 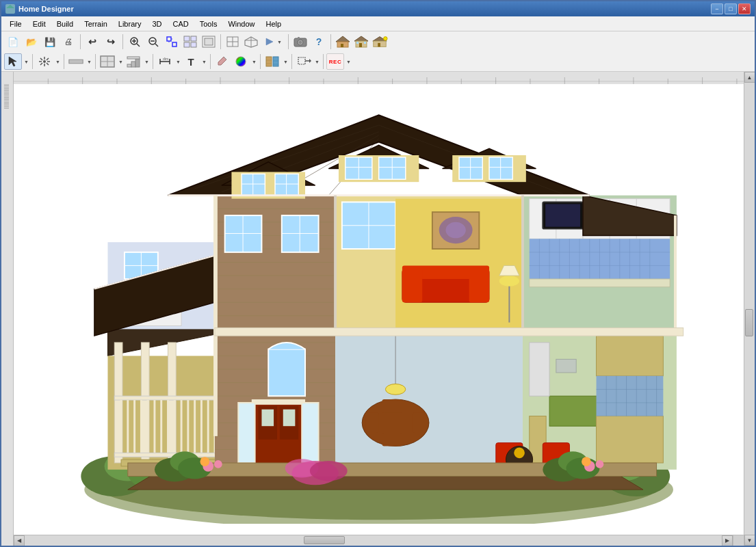 What do you see at coordinates (40, 24) in the screenshot?
I see `menu-edit: Edit` at bounding box center [40, 24].